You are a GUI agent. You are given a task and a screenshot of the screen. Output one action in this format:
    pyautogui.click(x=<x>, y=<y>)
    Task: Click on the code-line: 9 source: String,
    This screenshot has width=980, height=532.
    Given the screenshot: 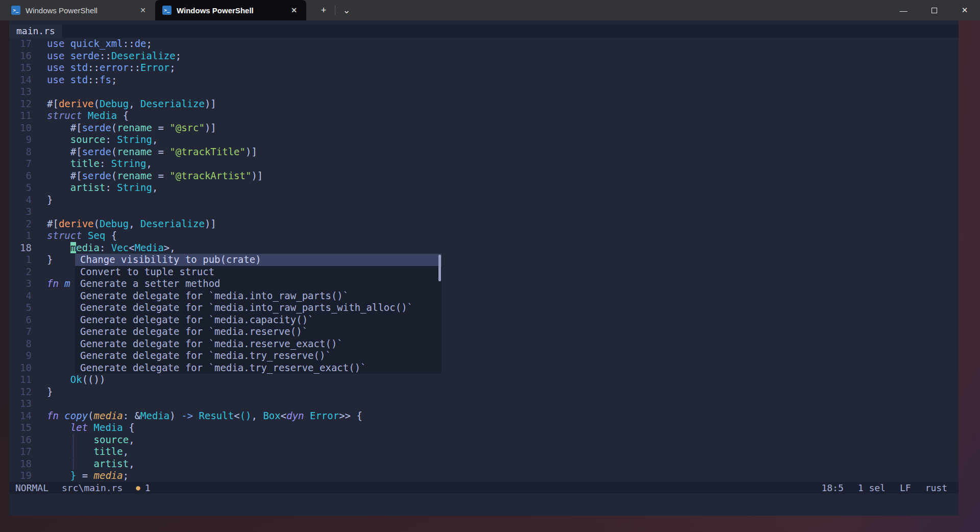 What is the action you would take?
    pyautogui.click(x=484, y=140)
    